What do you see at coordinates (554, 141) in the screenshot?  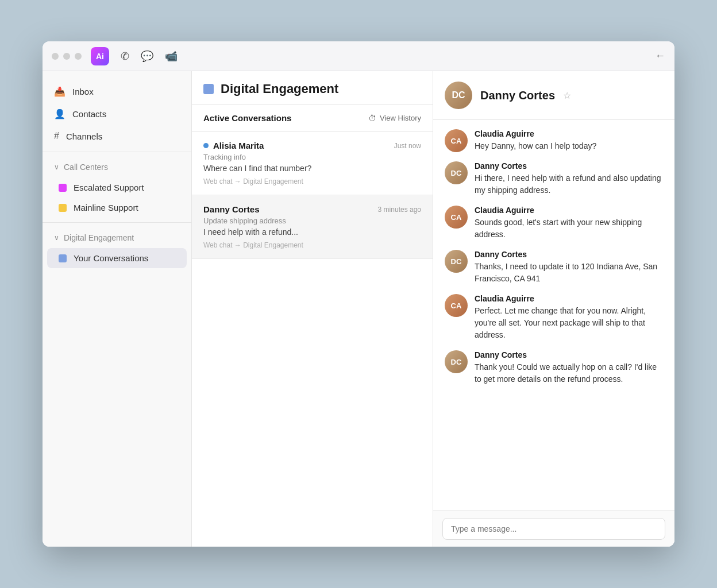 I see `message-row-1: CA Claudia Aguirre Hey Danny, how can I …` at bounding box center [554, 141].